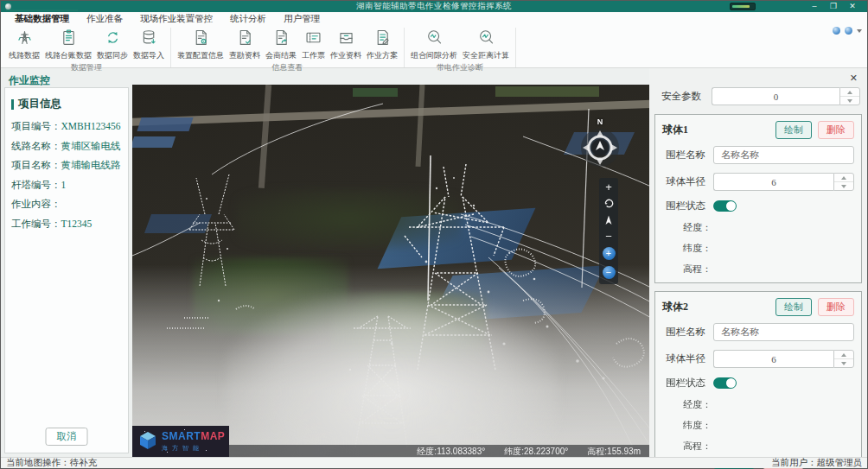 Image resolution: width=868 pixels, height=469 pixels. Describe the element at coordinates (24, 40) in the screenshot. I see `tower-icon` at that location.